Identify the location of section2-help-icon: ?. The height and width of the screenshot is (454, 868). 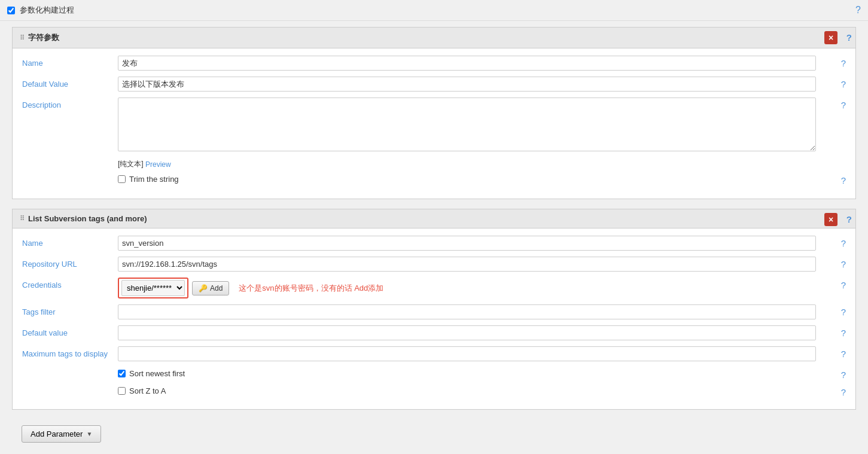
(849, 219).